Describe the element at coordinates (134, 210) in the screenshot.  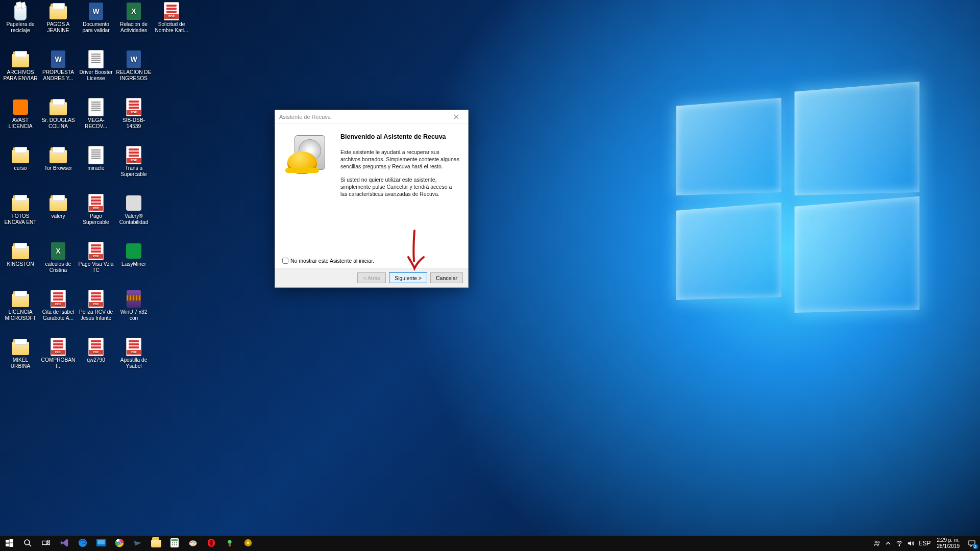
I see `desktop-icon: Valery® Contabilidad` at that location.